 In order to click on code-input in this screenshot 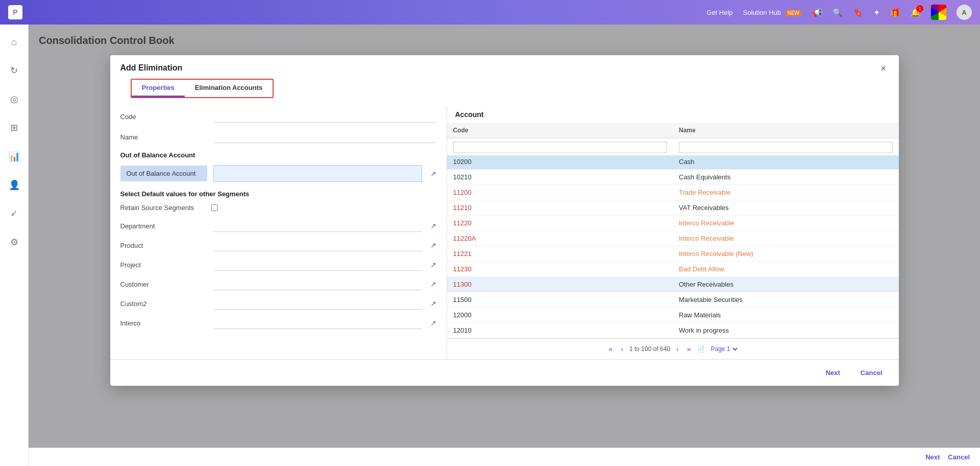, I will do `click(325, 116)`.